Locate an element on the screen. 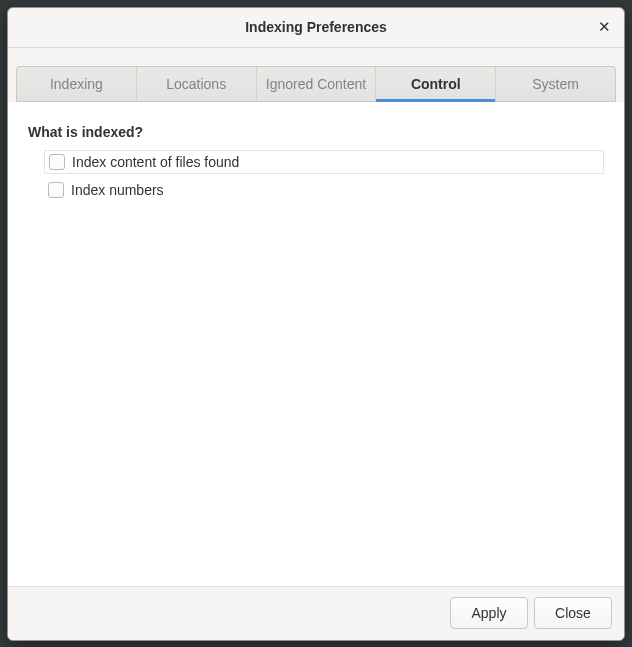 The height and width of the screenshot is (647, 632). tab-label: Indexing is located at coordinates (76, 84).